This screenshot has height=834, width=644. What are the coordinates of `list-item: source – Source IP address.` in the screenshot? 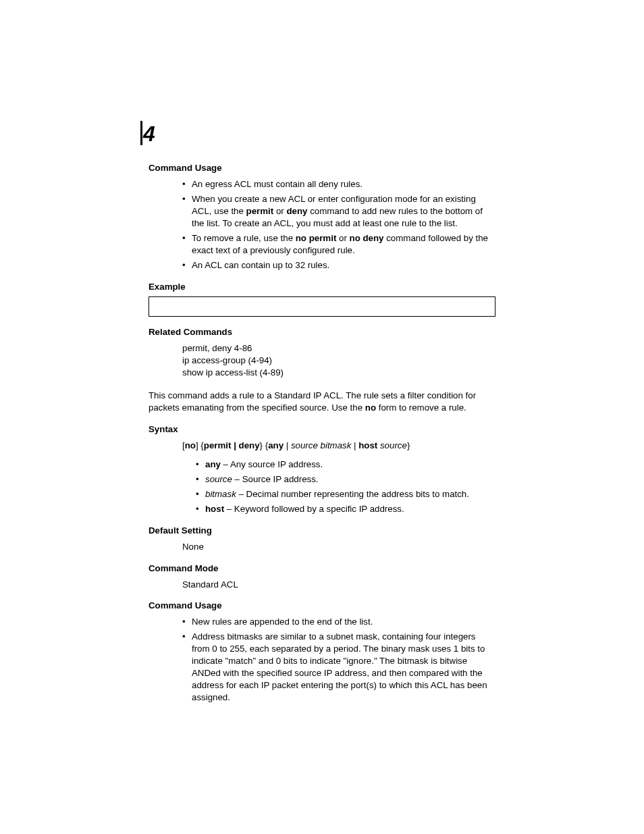 It's located at (346, 479).